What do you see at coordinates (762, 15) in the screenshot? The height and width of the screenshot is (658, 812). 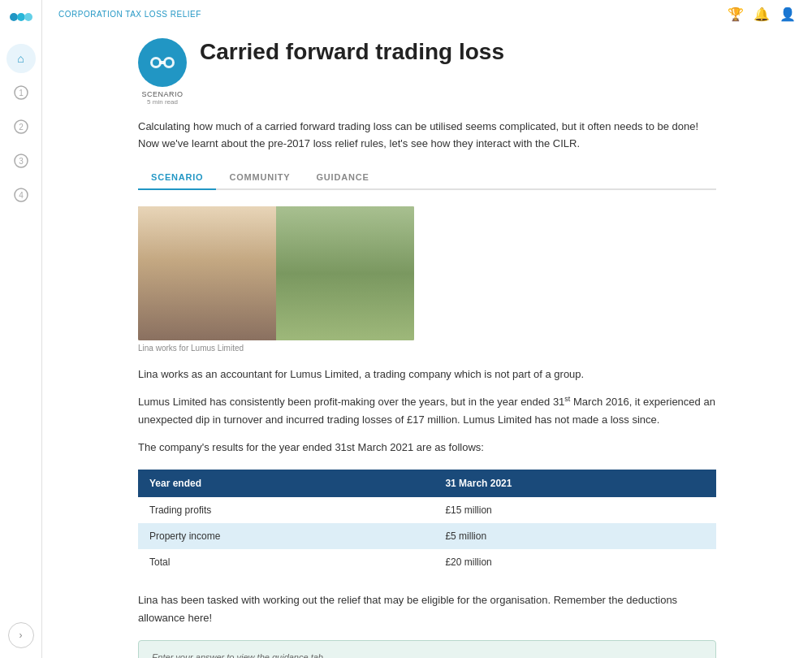 I see `top-icons: 🏆 🔔 👤` at bounding box center [762, 15].